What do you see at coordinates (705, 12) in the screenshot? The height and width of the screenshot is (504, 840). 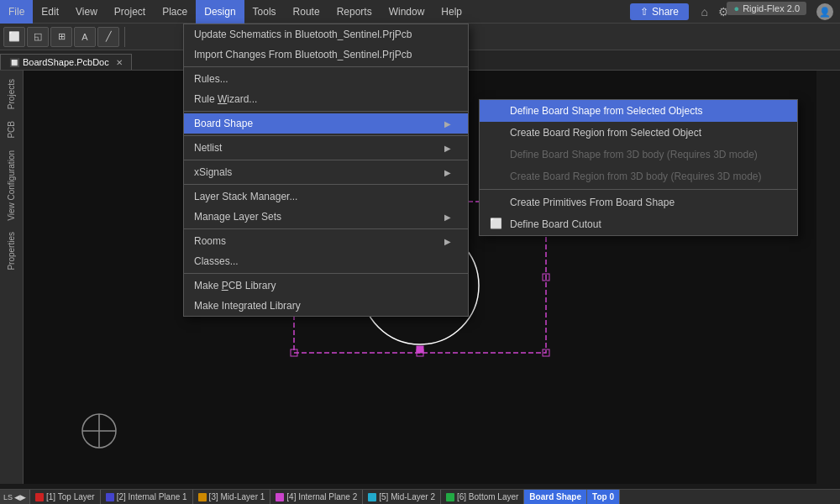 I see `home-icon: ⌂` at bounding box center [705, 12].